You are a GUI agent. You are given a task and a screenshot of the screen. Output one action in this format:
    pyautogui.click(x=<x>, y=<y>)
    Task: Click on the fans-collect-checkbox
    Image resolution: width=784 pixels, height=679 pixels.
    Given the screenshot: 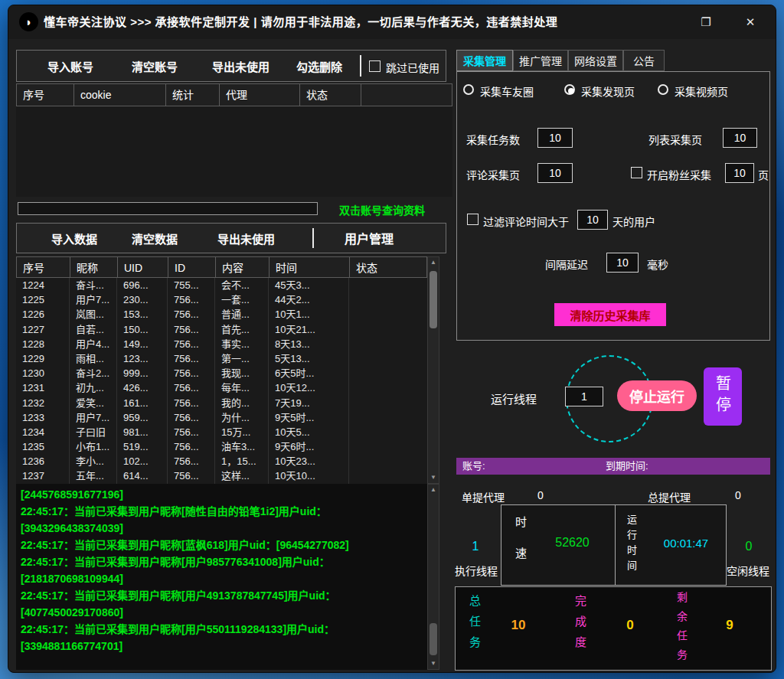 What is the action you would take?
    pyautogui.click(x=637, y=173)
    